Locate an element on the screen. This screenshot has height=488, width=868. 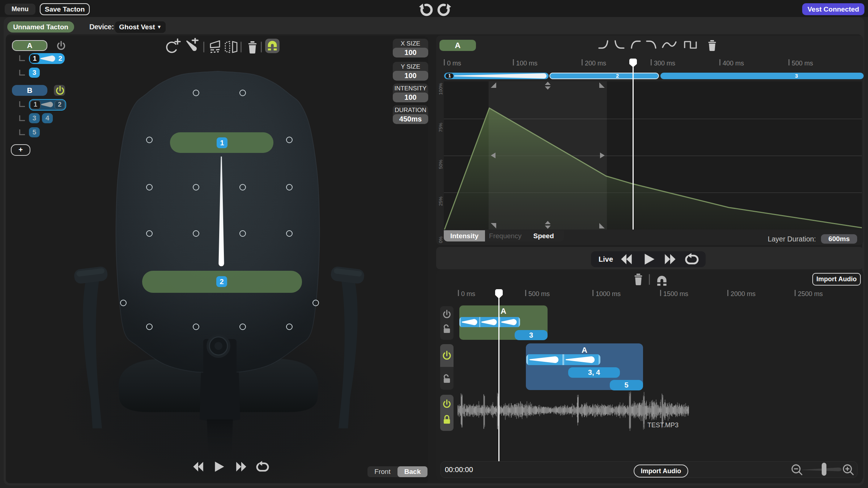
svg-text: 2 is located at coordinates (221, 282).